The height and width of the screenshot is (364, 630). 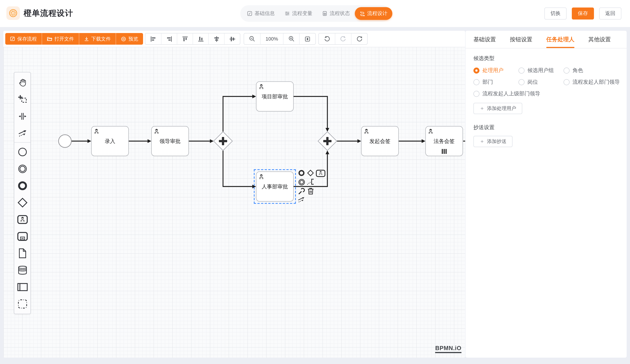 What do you see at coordinates (22, 116) in the screenshot?
I see `space-tool` at bounding box center [22, 116].